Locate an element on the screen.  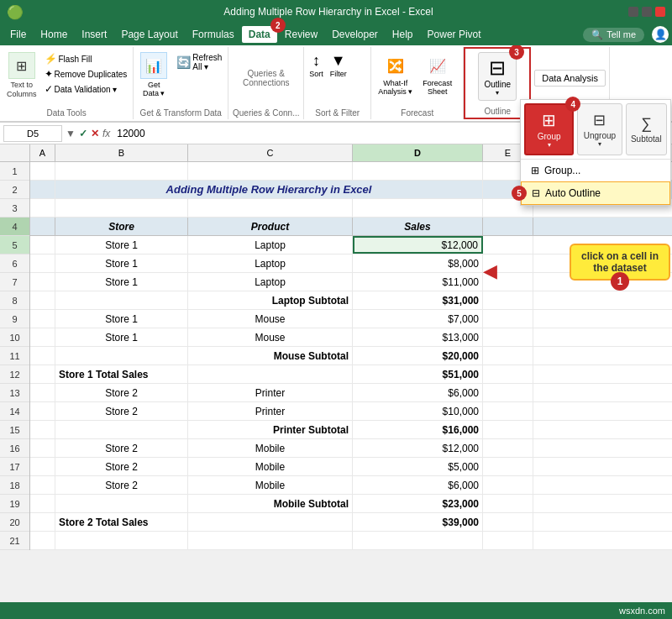
grid-cell: $13,000 is located at coordinates (418, 338).